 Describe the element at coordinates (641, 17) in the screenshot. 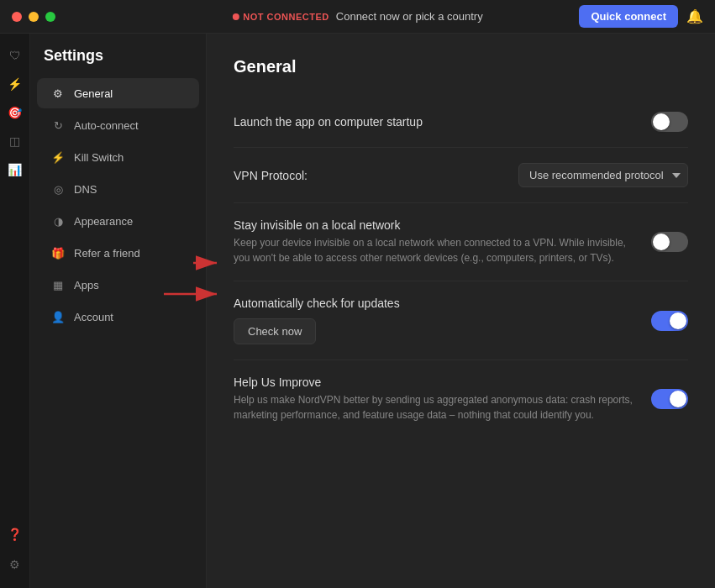

I see `titlebar-right: Quick connect 🔔` at that location.